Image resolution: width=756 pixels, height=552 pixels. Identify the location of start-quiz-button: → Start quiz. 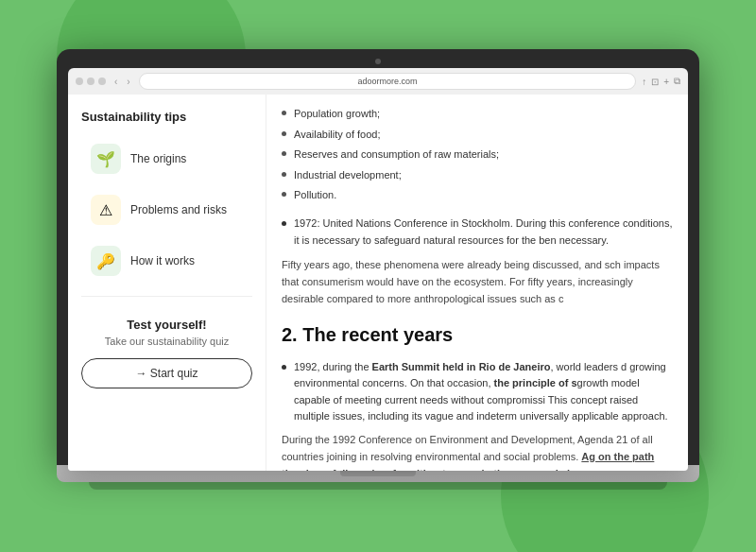
(166, 373).